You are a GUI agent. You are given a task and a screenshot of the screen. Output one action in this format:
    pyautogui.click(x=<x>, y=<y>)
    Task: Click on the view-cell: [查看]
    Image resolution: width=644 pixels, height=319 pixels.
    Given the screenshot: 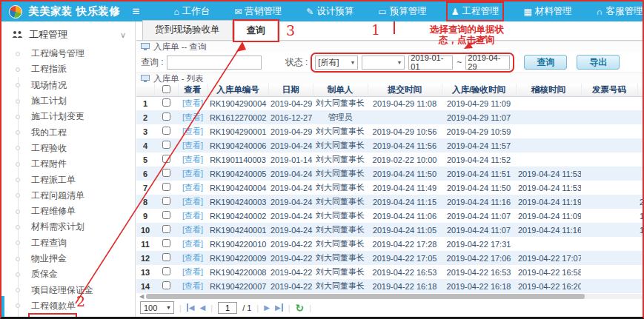 What is the action you would take?
    pyautogui.click(x=193, y=201)
    